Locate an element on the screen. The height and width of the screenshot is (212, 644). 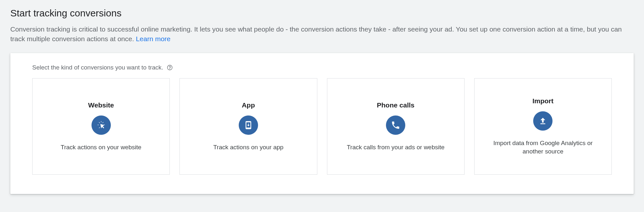
card-phone-calls: Phone calls Track calls from your ads or… is located at coordinates (396, 126).